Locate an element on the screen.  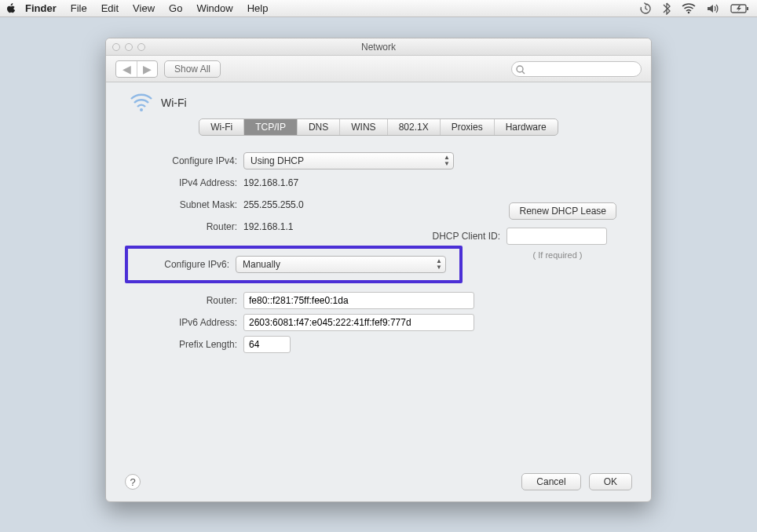
search-input is located at coordinates (576, 69).